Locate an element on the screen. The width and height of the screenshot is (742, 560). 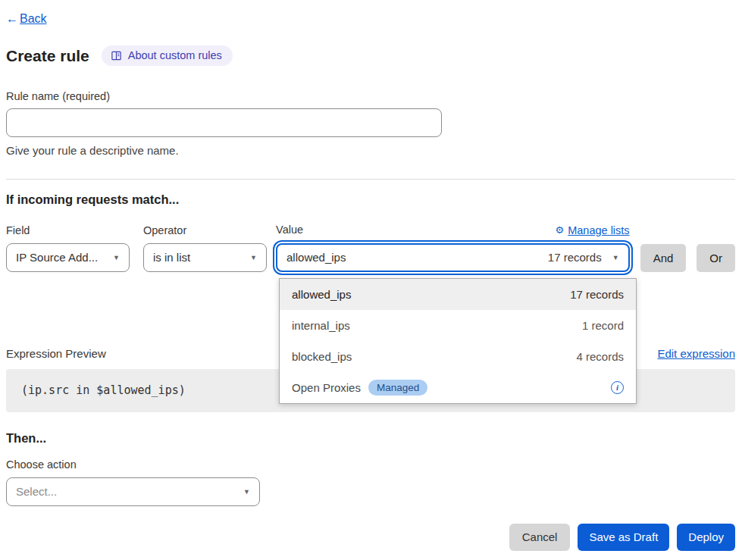
cancel-button: Cancel is located at coordinates (540, 537).